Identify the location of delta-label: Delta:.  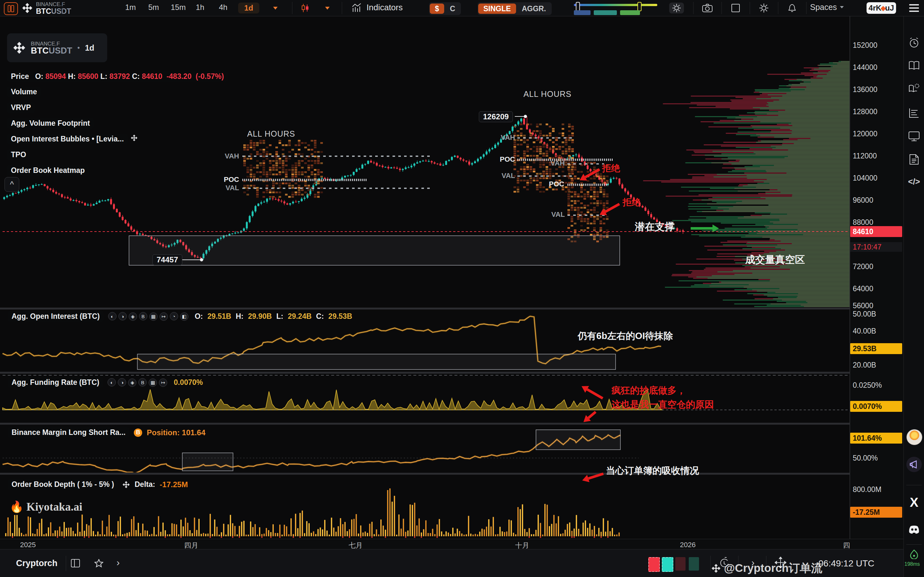
(145, 485).